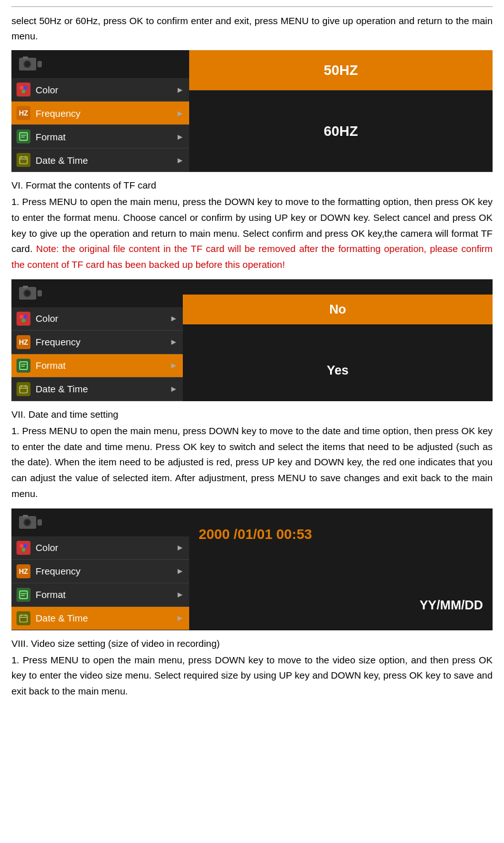  I want to click on section8-heading: VIII. Video size setting (size of video …, so click(252, 644).